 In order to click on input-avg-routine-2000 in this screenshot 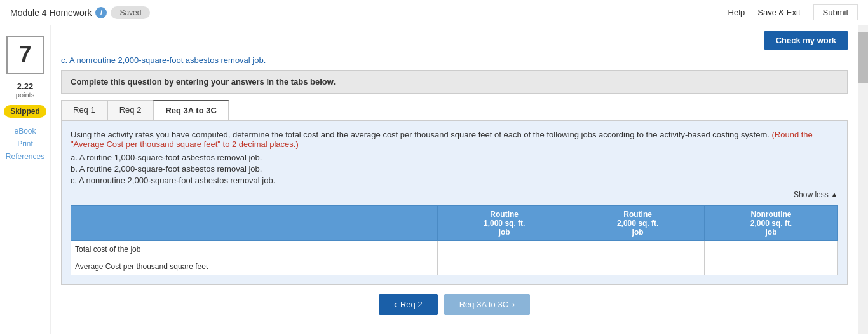, I will do `click(638, 267)`.